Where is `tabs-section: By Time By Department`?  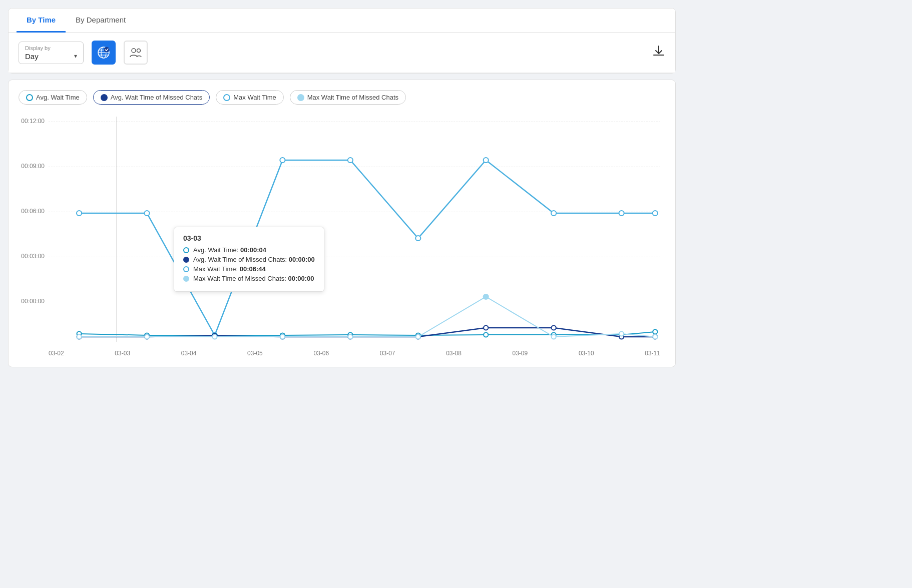 tabs-section: By Time By Department is located at coordinates (342, 21).